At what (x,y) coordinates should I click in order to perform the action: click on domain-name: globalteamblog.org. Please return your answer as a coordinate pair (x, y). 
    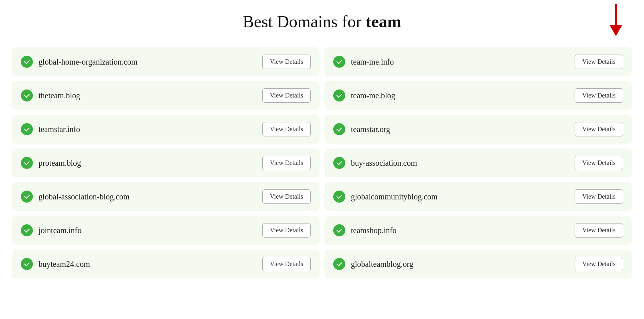
    Looking at the image, I should click on (382, 264).